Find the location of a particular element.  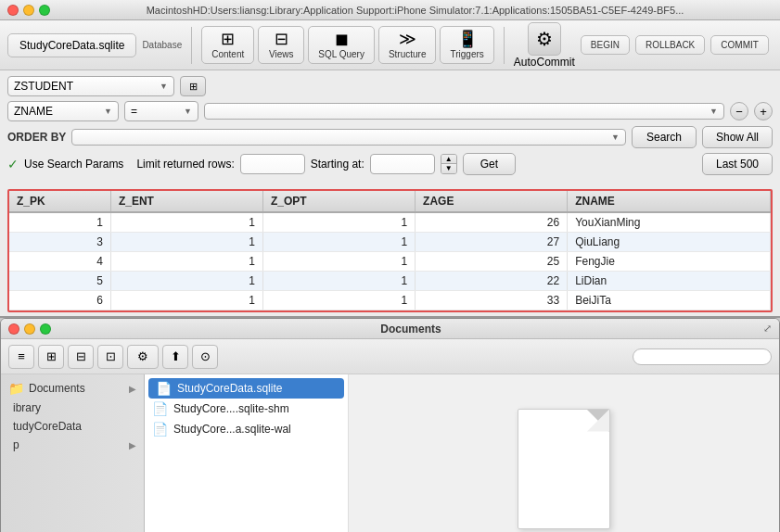

document-preview is located at coordinates (564, 469).